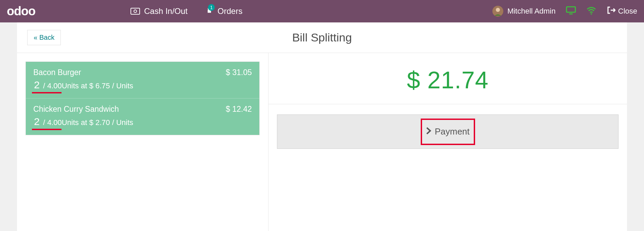 This screenshot has width=644, height=231. Describe the element at coordinates (239, 109) in the screenshot. I see `line-price: $ 12.42` at that location.